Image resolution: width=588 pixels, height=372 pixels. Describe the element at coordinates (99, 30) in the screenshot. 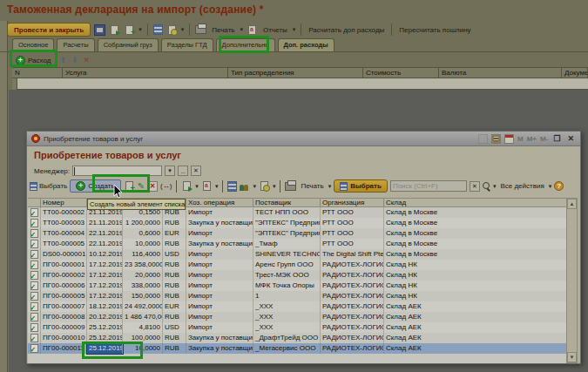

I see `save-icon` at that location.